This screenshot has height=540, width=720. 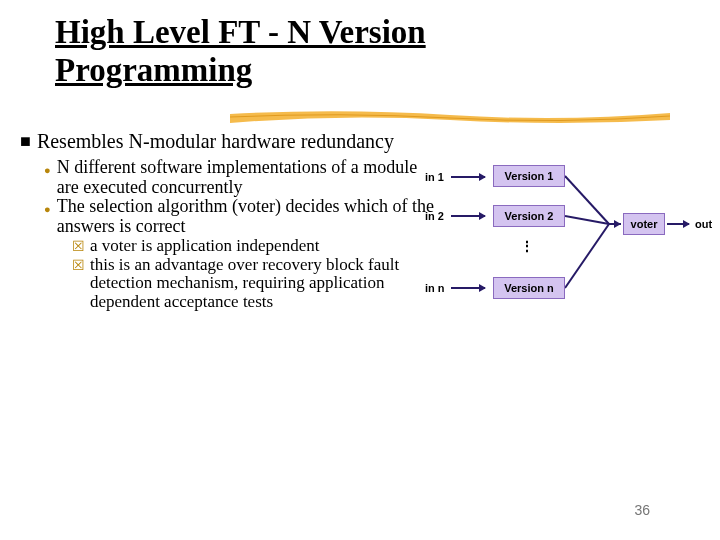 What do you see at coordinates (262, 284) in the screenshot?
I see `bullet-l3b-text: this is an advantage over recovery block…` at bounding box center [262, 284].